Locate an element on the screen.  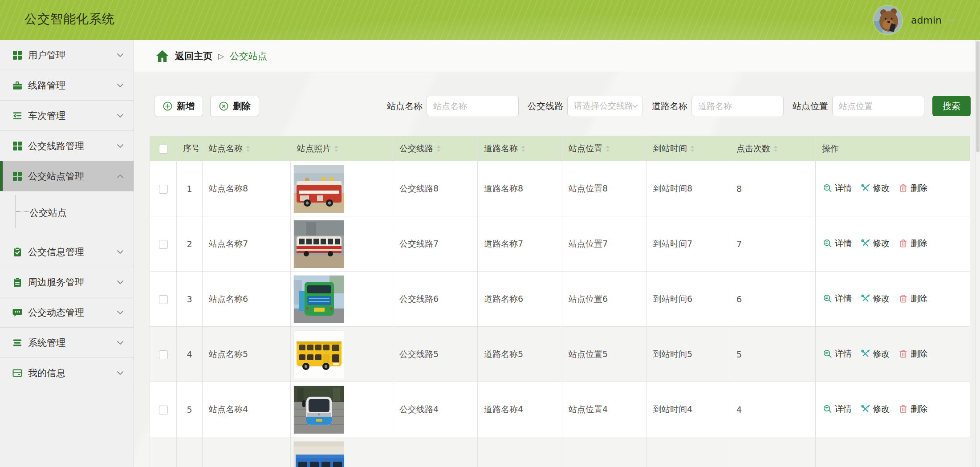
delete-button: 删除 is located at coordinates (235, 106).